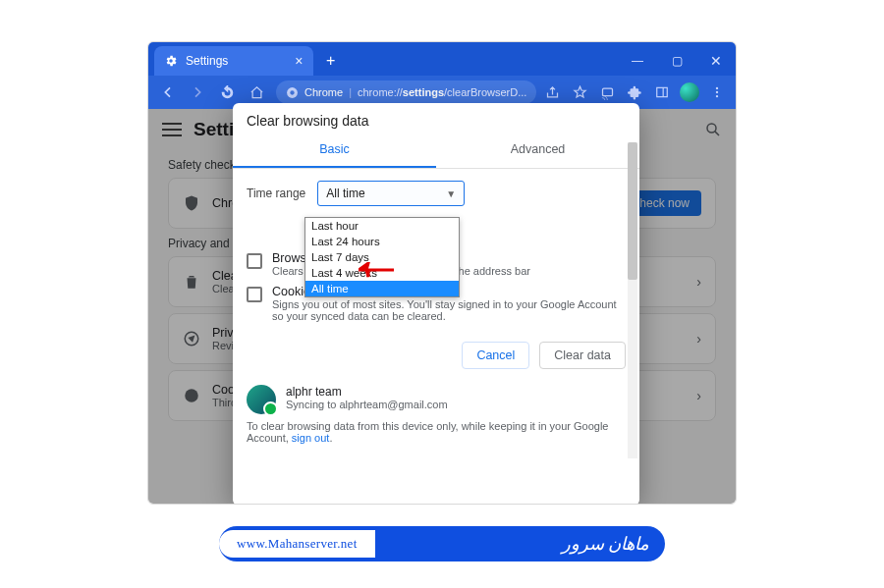  What do you see at coordinates (382, 241) in the screenshot?
I see `option-last-24-hours: Last 24 hours` at bounding box center [382, 241].